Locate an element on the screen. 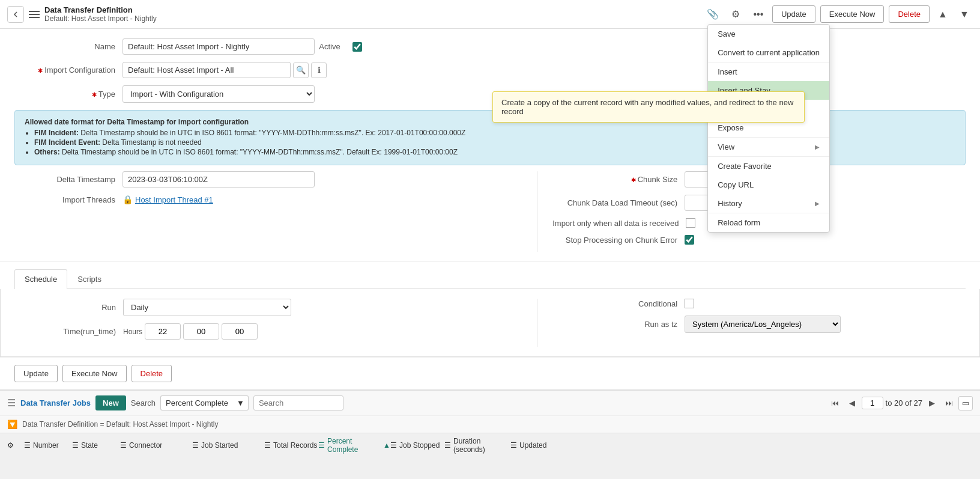 The height and width of the screenshot is (479, 980). menu-create-favorite-label: Create Favorite is located at coordinates (745, 166).